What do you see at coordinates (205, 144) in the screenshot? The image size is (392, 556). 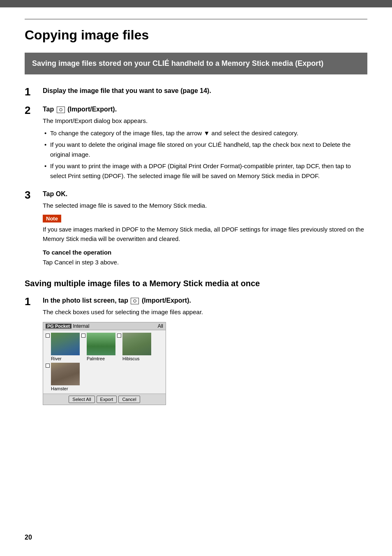 I see `step-2-content: Tap ⬡ (Import/Export). The Import/Export…` at bounding box center [205, 144].